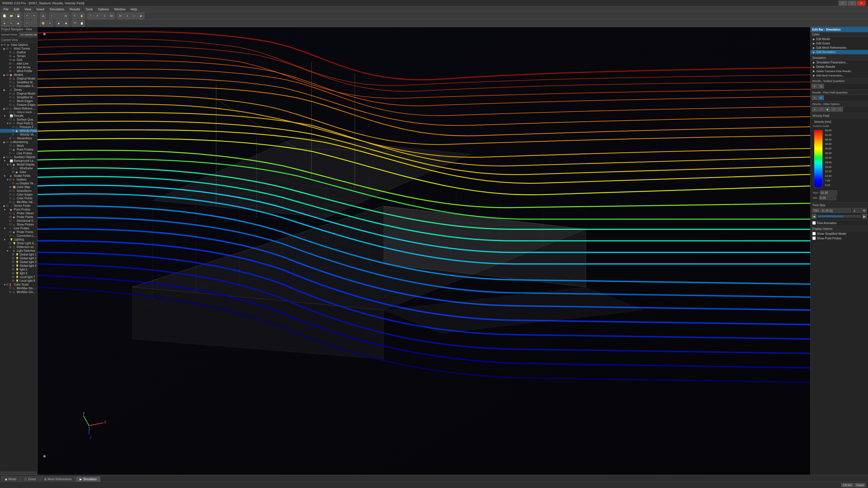 This screenshot has width=868, height=488. I want to click on menu-options: Options, so click(104, 9).